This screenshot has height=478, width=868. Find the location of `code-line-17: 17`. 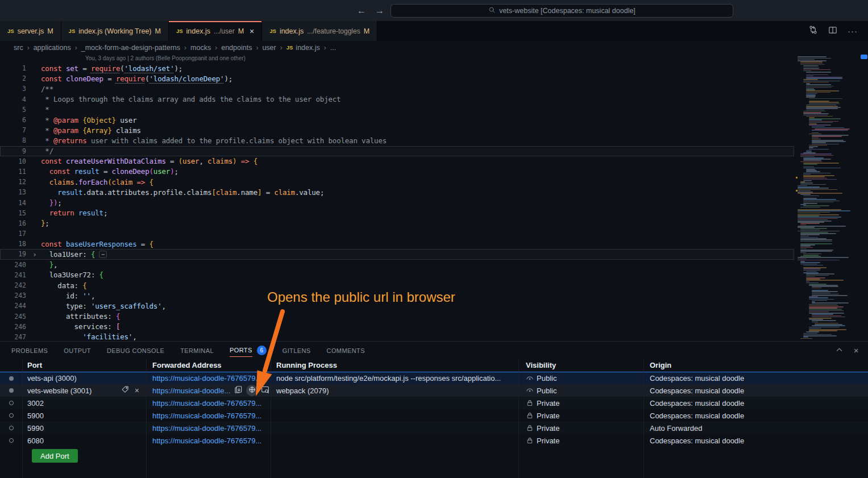

code-line-17: 17 is located at coordinates (397, 234).